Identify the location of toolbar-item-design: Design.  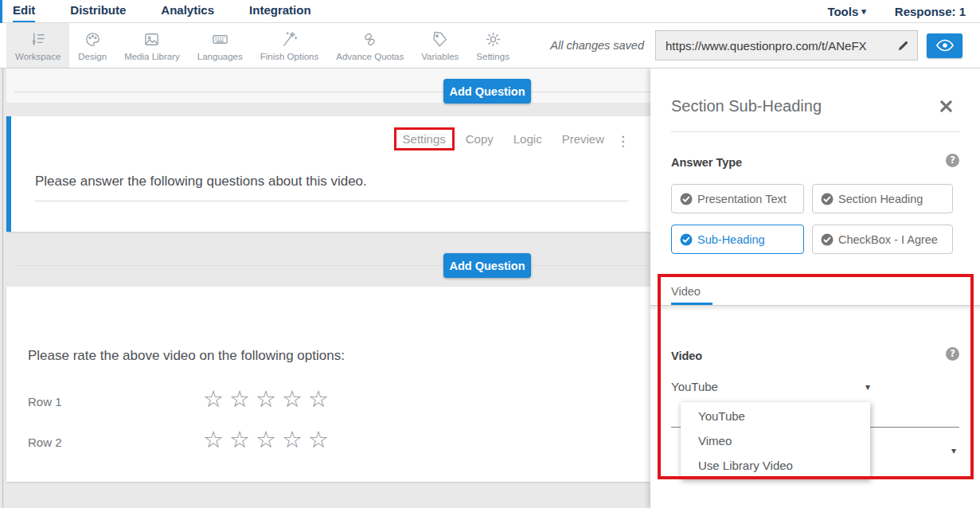
(92, 45).